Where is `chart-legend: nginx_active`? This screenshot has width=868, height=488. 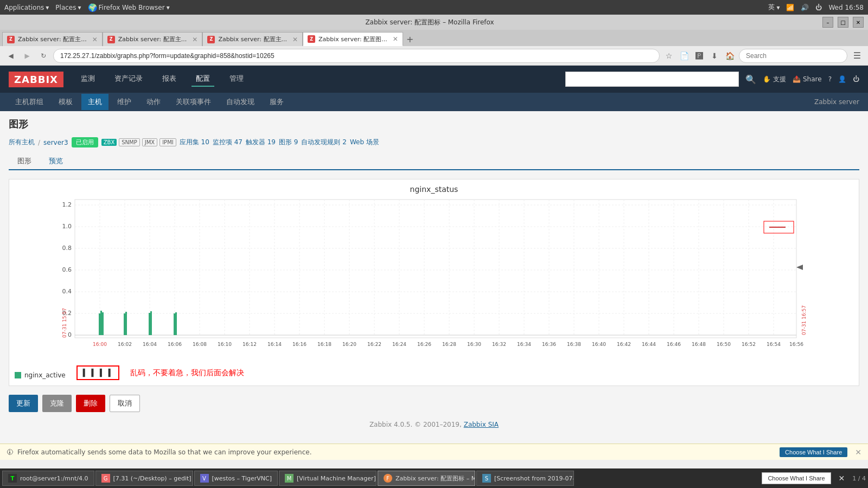 chart-legend: nginx_active is located at coordinates (40, 375).